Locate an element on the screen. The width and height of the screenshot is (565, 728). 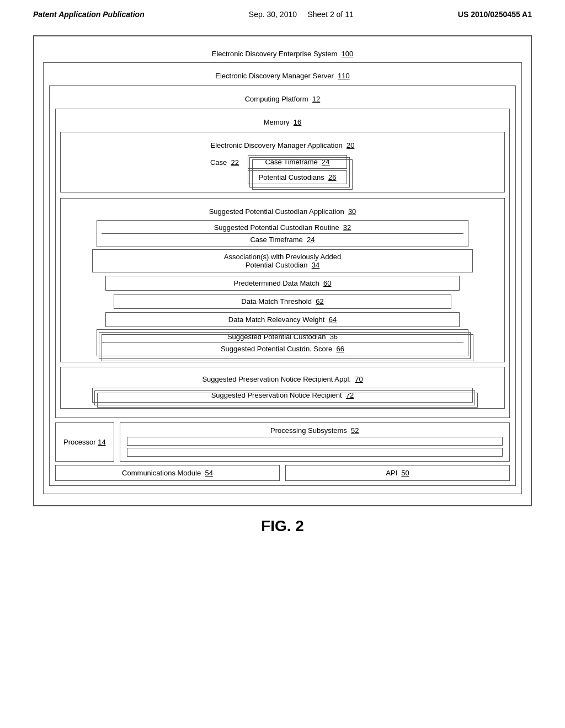
memory-text: Memory is located at coordinates (277, 122).